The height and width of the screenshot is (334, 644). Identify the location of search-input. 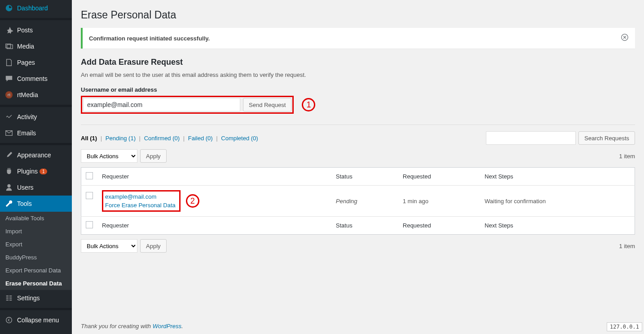
(531, 138).